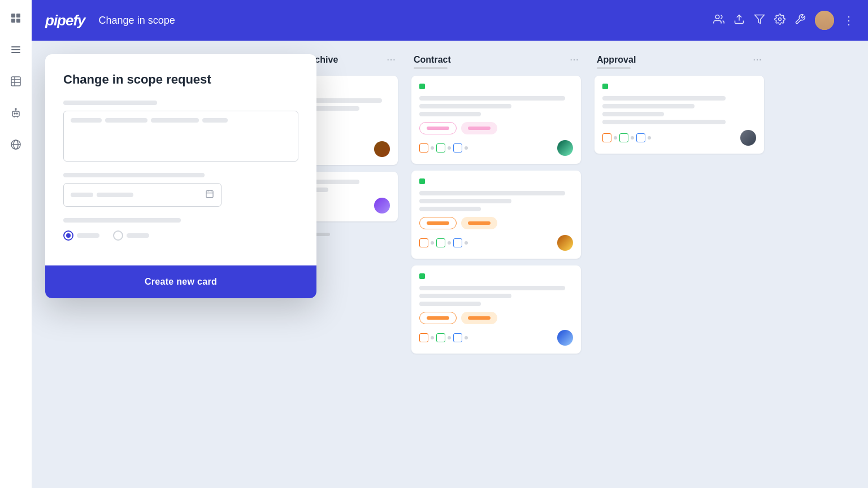  What do you see at coordinates (780, 20) in the screenshot?
I see `settings-icon` at bounding box center [780, 20].